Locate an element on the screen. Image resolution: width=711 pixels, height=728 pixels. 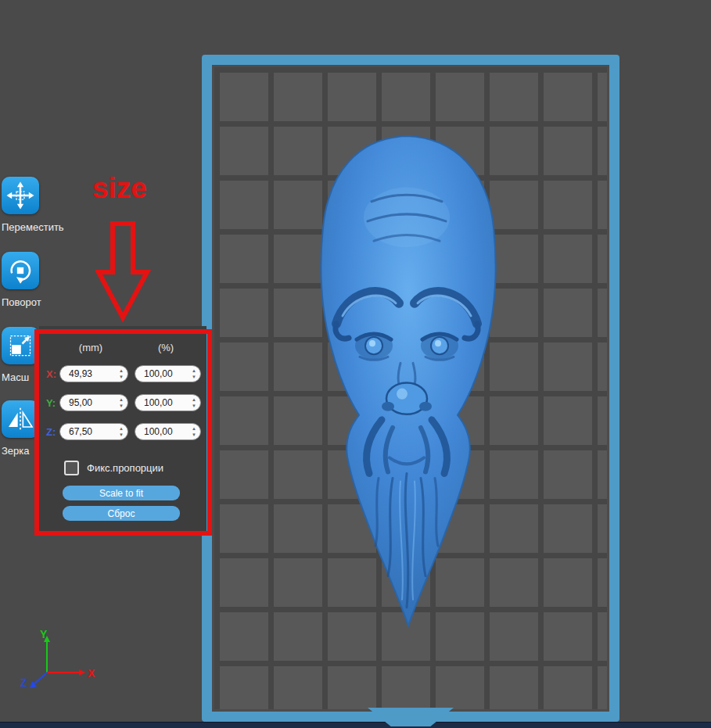
scale-row-x: X: ▲ ▼ ▲ ▼ is located at coordinates (123, 374).